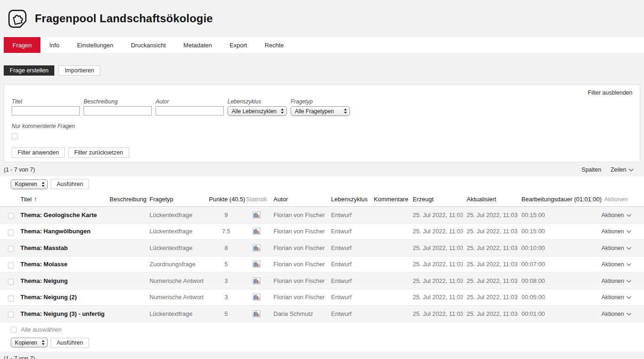 The width and height of the screenshot is (644, 359). I want to click on header-kommentare: Kommentare, so click(390, 199).